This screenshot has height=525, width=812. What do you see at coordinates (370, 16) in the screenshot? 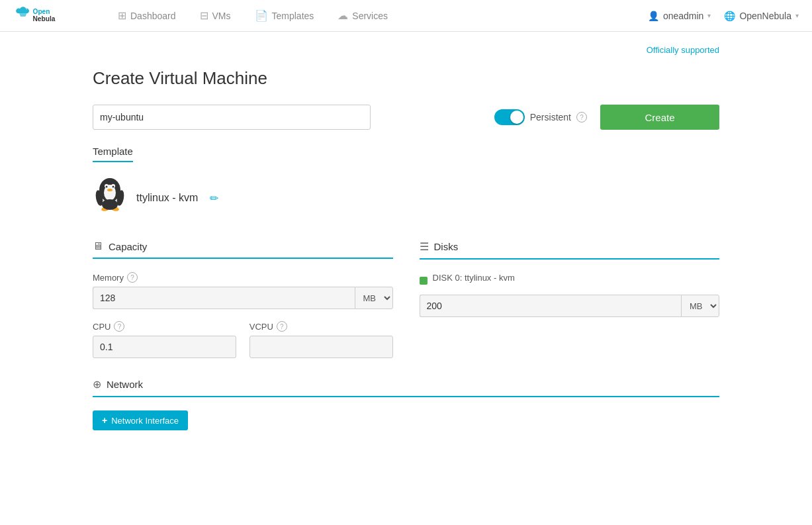
I see `services-label: Services` at bounding box center [370, 16].